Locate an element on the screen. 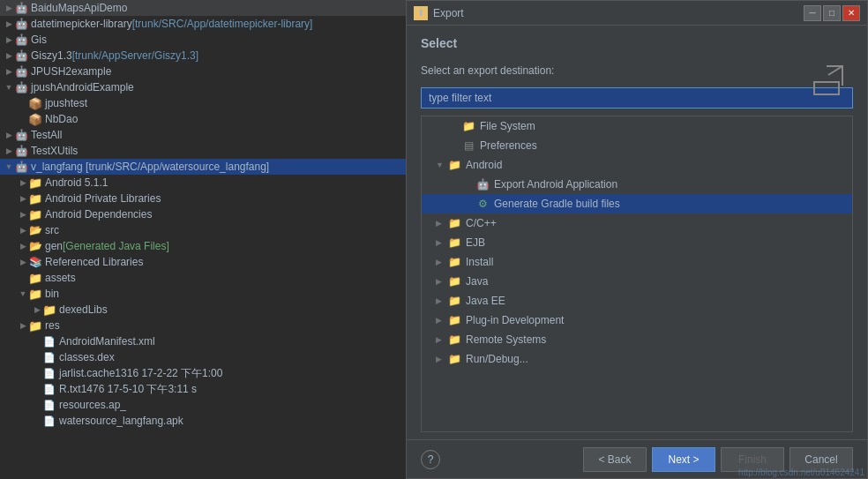  filter-input is located at coordinates (637, 98).